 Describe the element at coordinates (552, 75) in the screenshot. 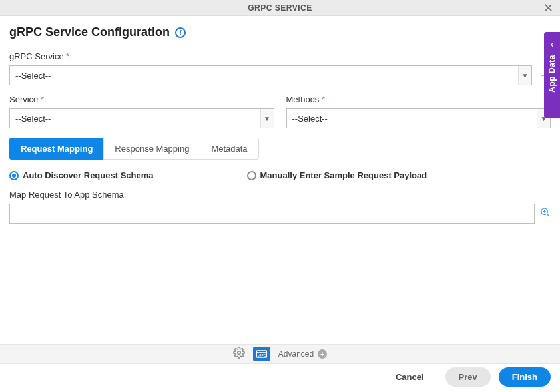

I see `app-data-panel-toggle: ‹ App Data` at that location.